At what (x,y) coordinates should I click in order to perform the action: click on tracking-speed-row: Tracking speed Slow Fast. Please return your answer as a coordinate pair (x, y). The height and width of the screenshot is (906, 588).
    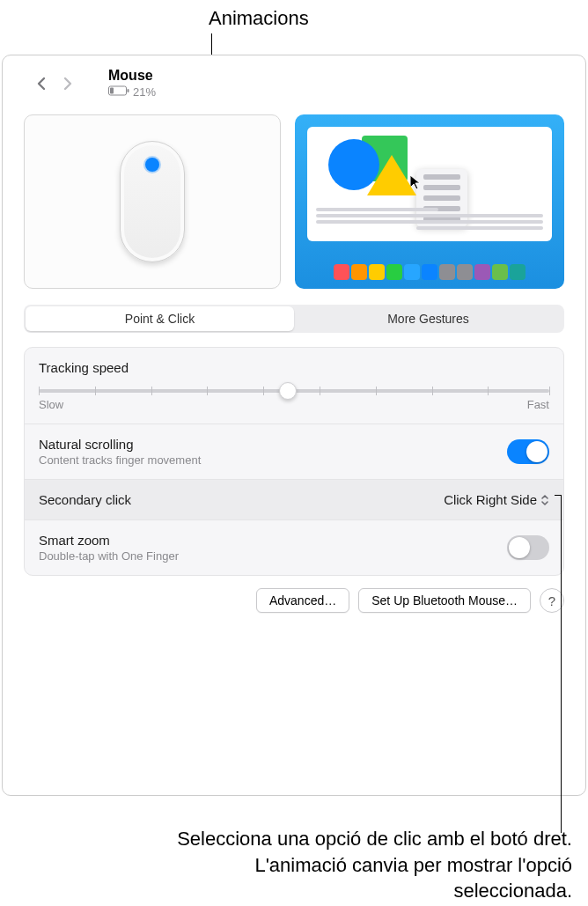
    Looking at the image, I should click on (294, 386).